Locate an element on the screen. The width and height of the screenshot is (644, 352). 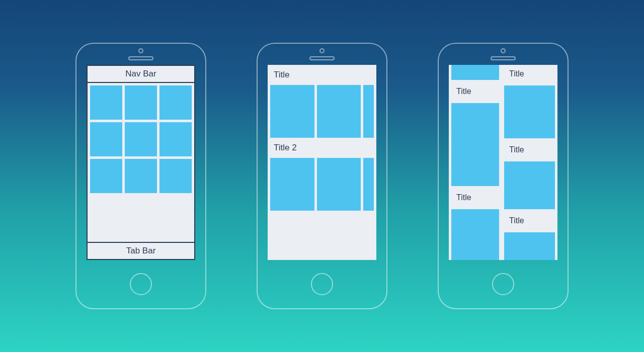
phone-1-screen: Nav Bar Tab Bar is located at coordinates (141, 162).